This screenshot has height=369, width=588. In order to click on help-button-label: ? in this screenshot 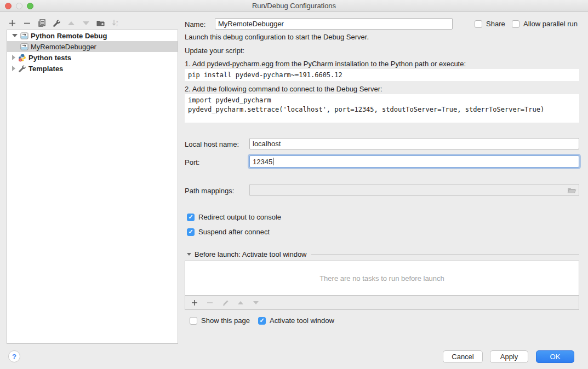, I will do `click(14, 357)`.